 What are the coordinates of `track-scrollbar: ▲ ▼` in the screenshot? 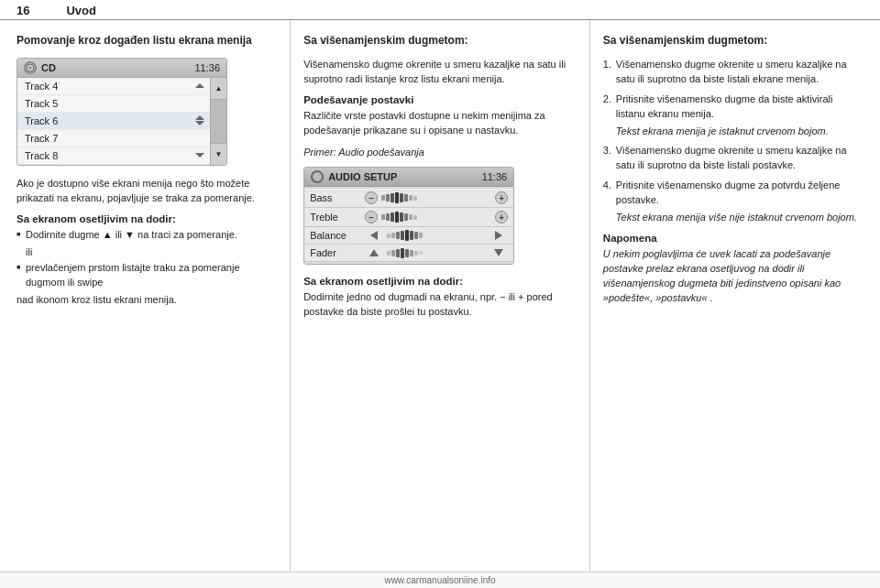 It's located at (218, 121).